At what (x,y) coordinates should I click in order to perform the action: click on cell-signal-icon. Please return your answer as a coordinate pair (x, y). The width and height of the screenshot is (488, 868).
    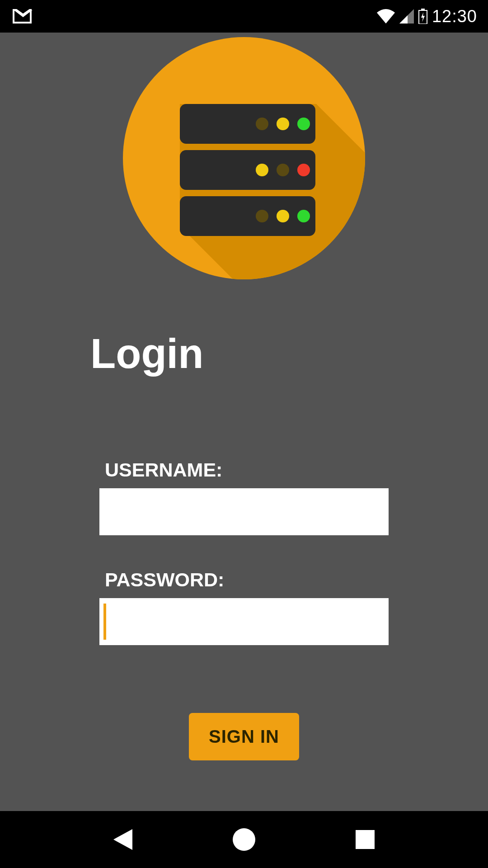
    Looking at the image, I should click on (407, 16).